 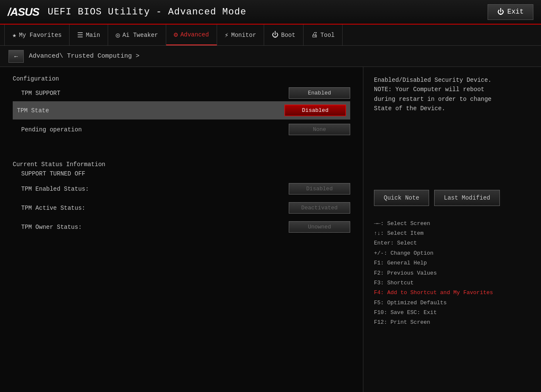 What do you see at coordinates (320, 130) in the screenshot?
I see `pending-op-value-button: None` at bounding box center [320, 130].